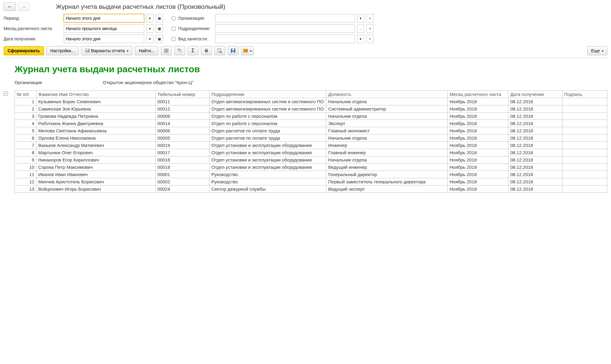 Image resolution: width=611 pixels, height=364 pixels. I want to click on employment-dropdown-button: ▾, so click(361, 39).